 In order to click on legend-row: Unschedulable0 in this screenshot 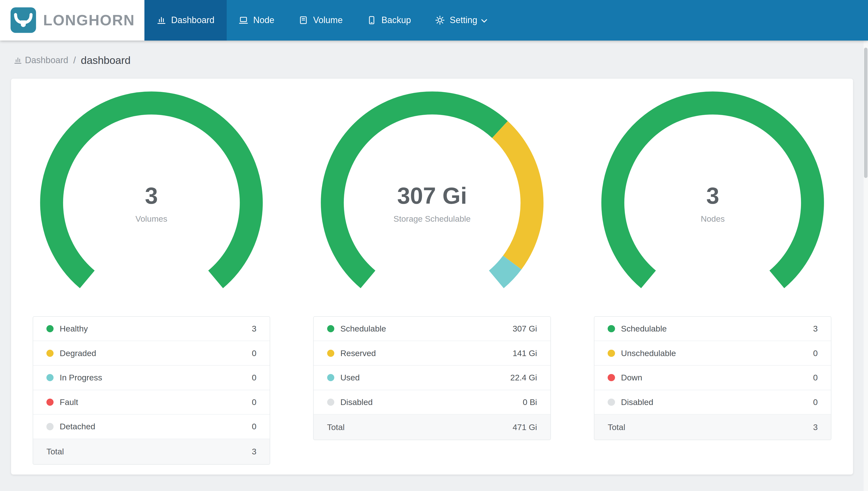, I will do `click(713, 353)`.